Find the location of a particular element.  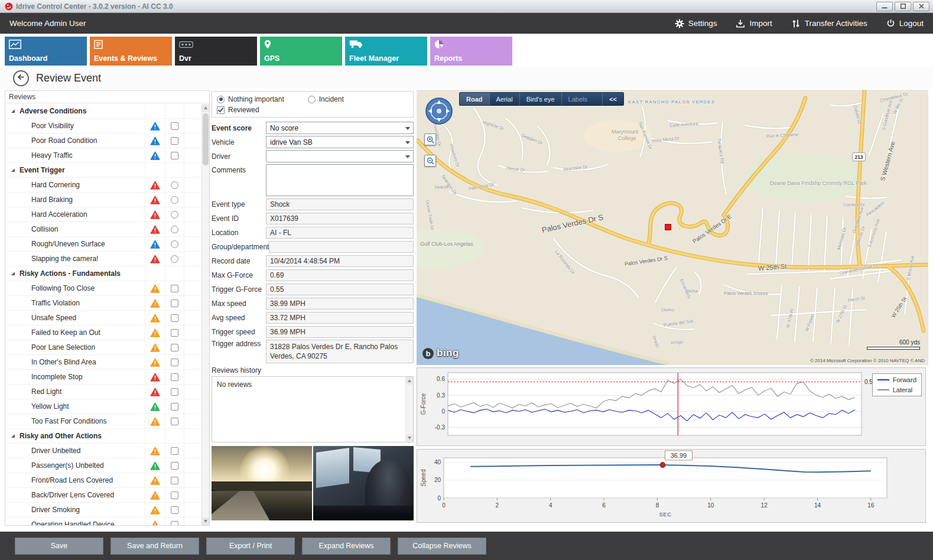

history-scrollbar is located at coordinates (409, 409).